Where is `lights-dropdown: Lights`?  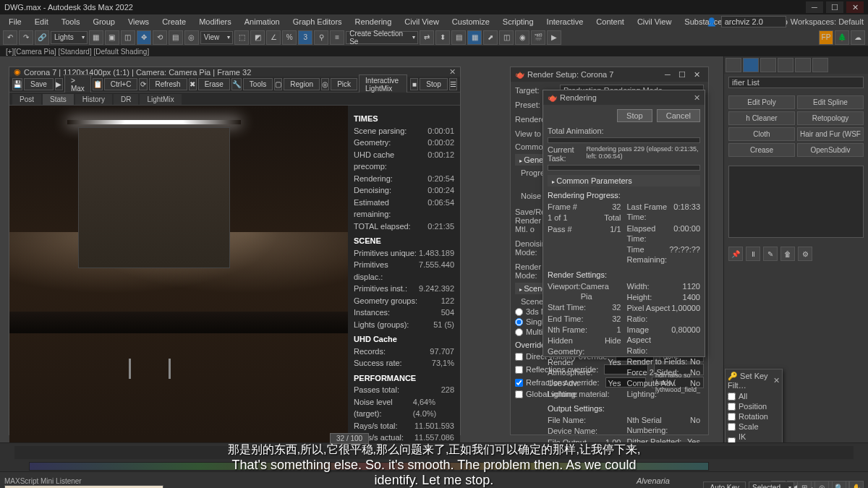
lights-dropdown: Lights is located at coordinates (69, 38).